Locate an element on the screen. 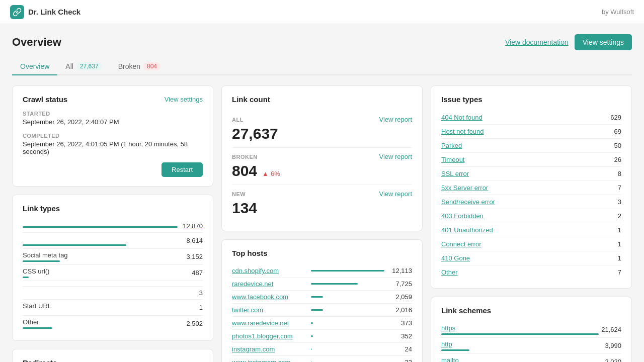  issue-row: 410 Gone 1 is located at coordinates (531, 258).